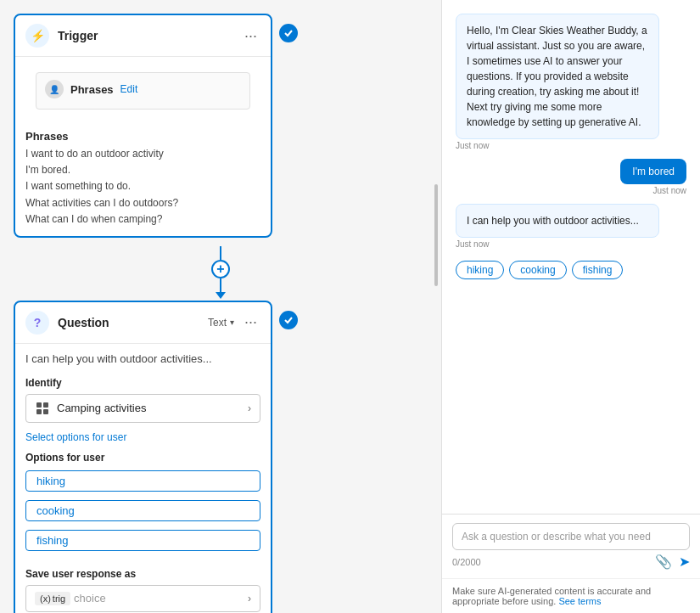  What do you see at coordinates (653, 172) in the screenshot?
I see `user-message-text: I'm bored` at bounding box center [653, 172].